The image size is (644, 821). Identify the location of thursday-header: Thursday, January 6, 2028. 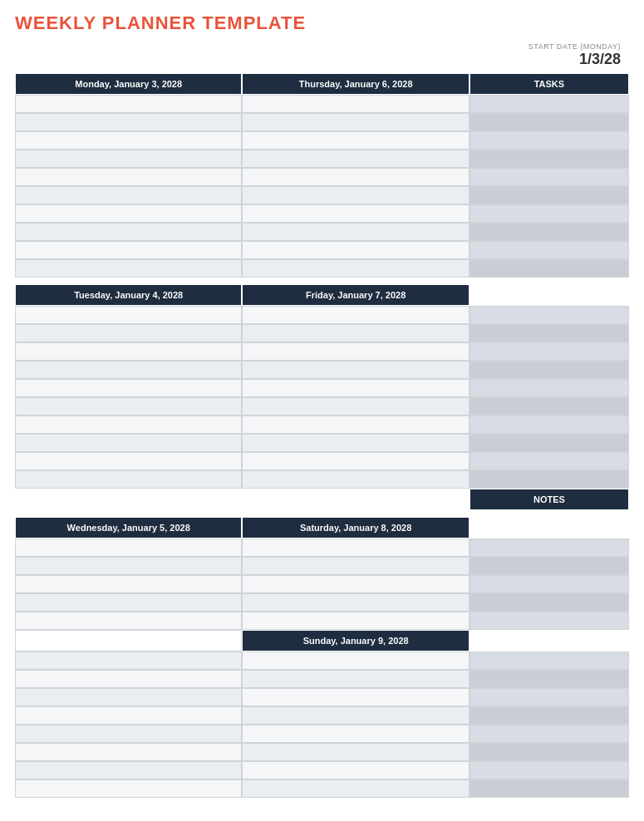
(356, 84).